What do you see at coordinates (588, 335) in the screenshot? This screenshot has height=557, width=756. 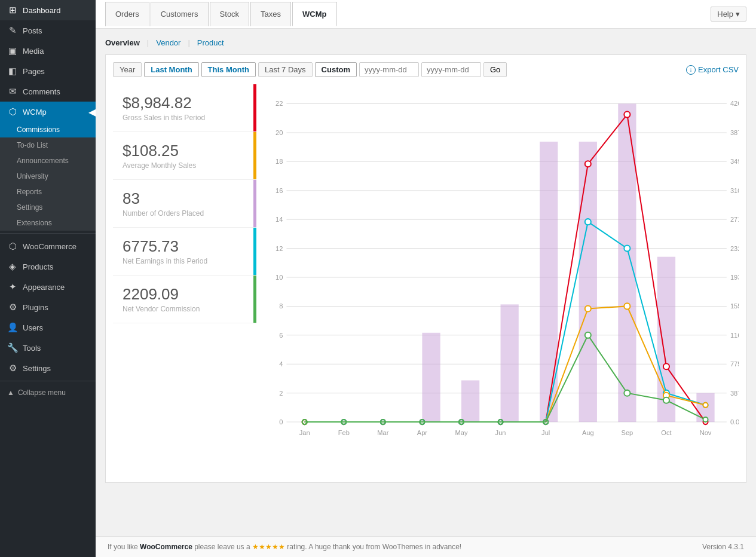 I see `dot-green-aug` at bounding box center [588, 335].